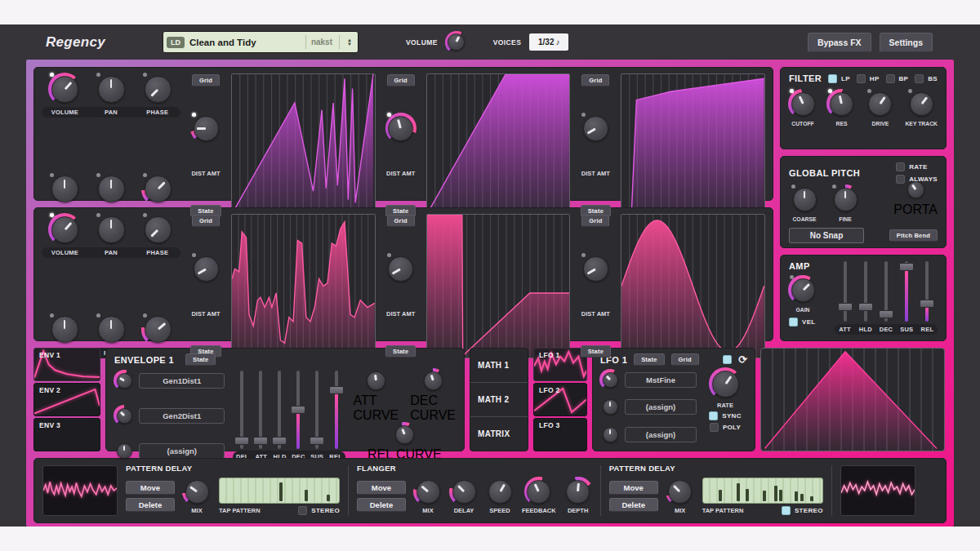  Describe the element at coordinates (610, 407) in the screenshot. I see `lfo-assign-2-knob` at that location.